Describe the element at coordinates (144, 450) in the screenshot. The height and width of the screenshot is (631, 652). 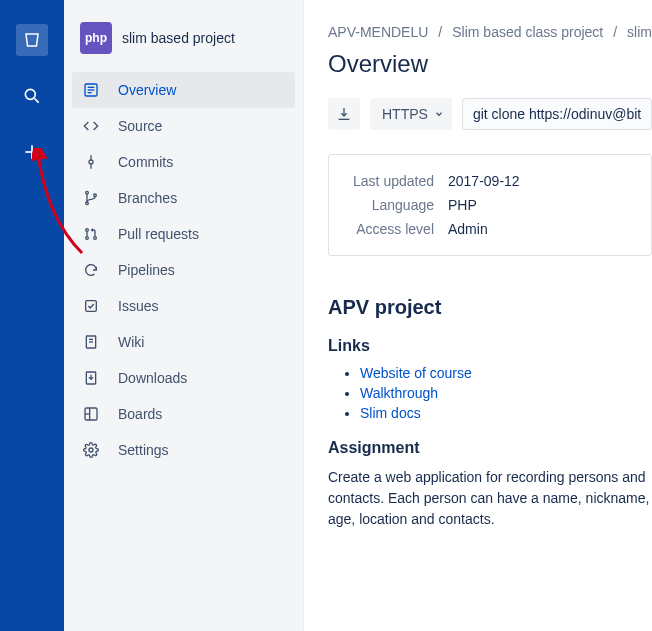
I see `sidebar-item-label: Settings` at that location.